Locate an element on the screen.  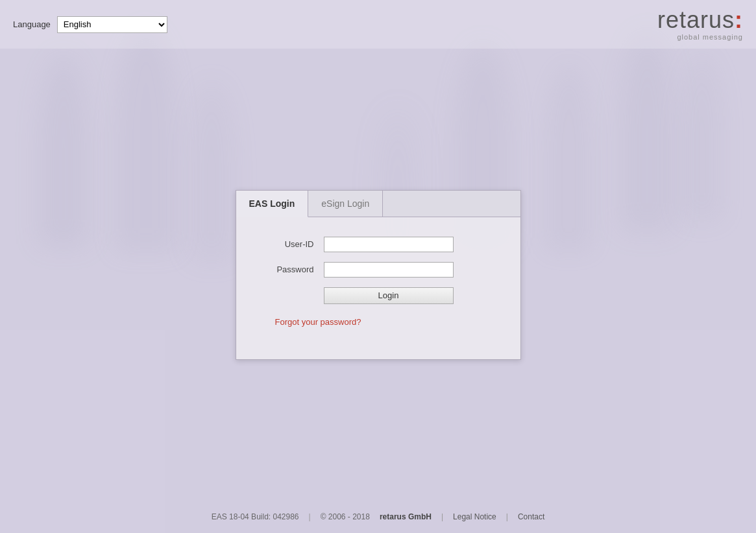
login-tabs: EAS Login eSign Login is located at coordinates (378, 204).